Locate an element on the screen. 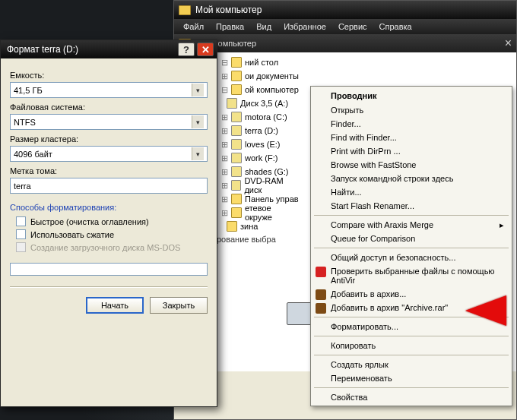  tree-item: ⊞loves (E:) is located at coordinates (258, 144).